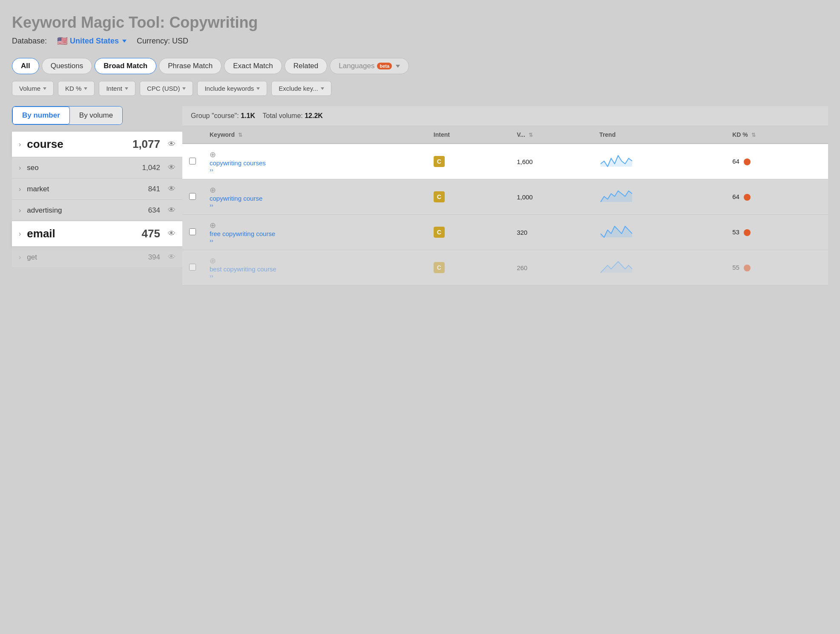 The width and height of the screenshot is (840, 634). I want to click on keyword-link-row3: free copywriting course ››, so click(315, 237).